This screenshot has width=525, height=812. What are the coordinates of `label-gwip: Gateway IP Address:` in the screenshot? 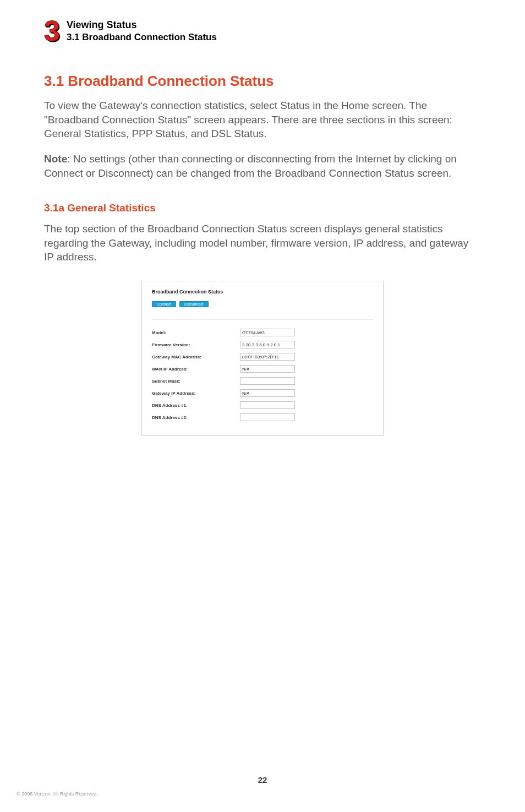 It's located at (196, 393).